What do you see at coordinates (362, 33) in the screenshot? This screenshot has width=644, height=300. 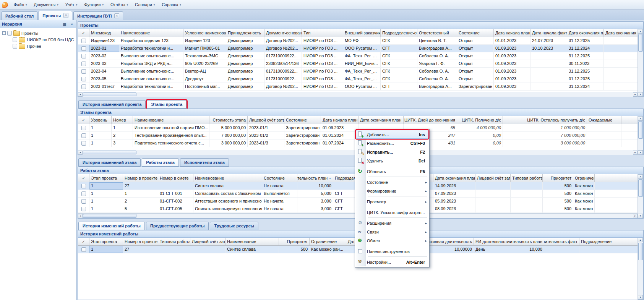 I see `column-header: Внешний заказчик` at bounding box center [362, 33].